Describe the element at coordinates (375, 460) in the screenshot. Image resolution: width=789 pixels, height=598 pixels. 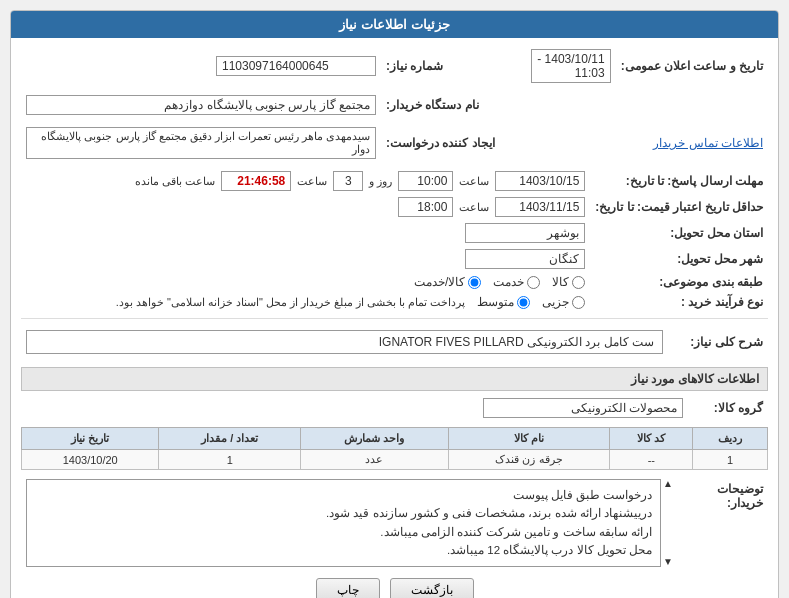
I see `cell-vahed: عدد` at that location.